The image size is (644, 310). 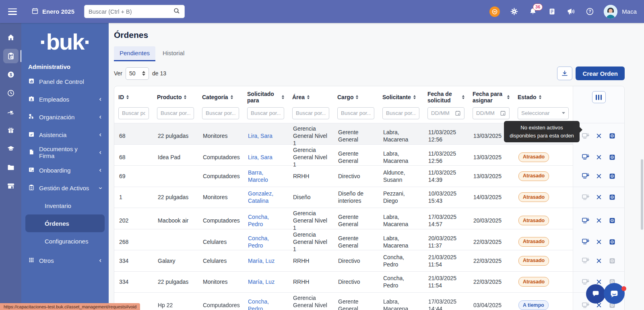 What do you see at coordinates (131, 12) in the screenshot?
I see `search-input` at bounding box center [131, 12].